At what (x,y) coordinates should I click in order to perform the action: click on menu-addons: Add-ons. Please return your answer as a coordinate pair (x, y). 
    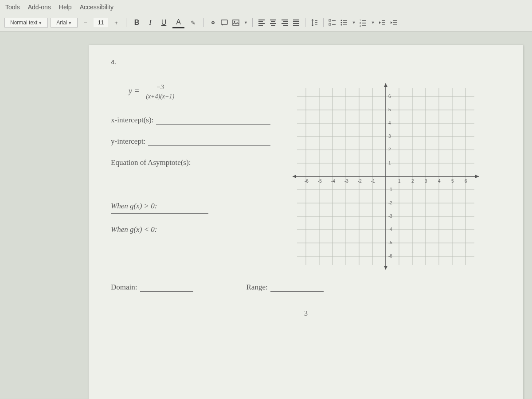
    Looking at the image, I should click on (39, 7).